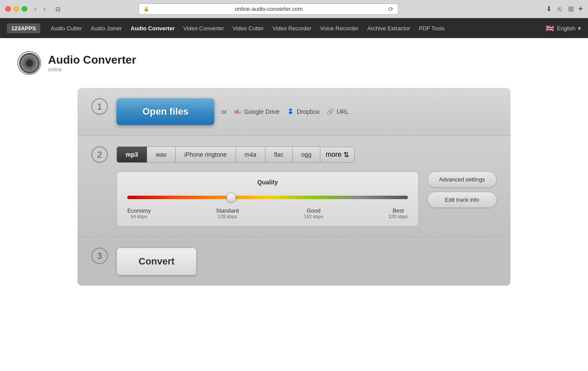 This screenshot has width=588, height=371. Describe the element at coordinates (269, 9) in the screenshot. I see `url-text: online-audio-converter.com` at that location.